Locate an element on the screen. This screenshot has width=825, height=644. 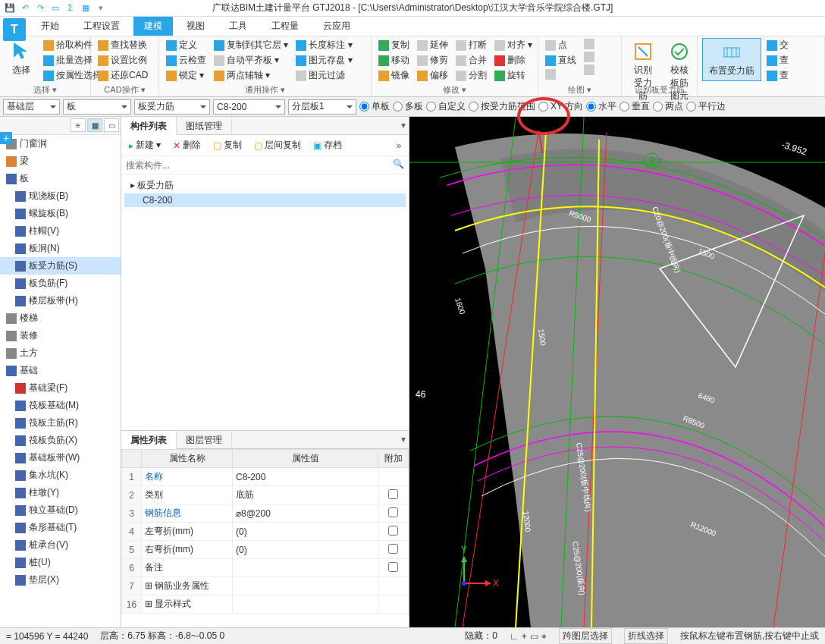
new-button: ▸新建 ▾ is located at coordinates (145, 146).